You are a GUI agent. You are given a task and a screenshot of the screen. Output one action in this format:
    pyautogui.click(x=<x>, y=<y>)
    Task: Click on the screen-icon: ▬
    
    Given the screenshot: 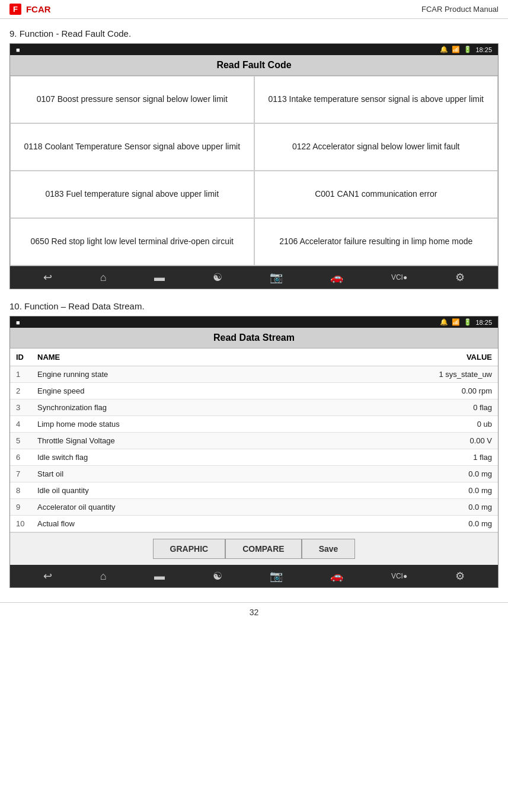 What is the action you would take?
    pyautogui.click(x=159, y=277)
    